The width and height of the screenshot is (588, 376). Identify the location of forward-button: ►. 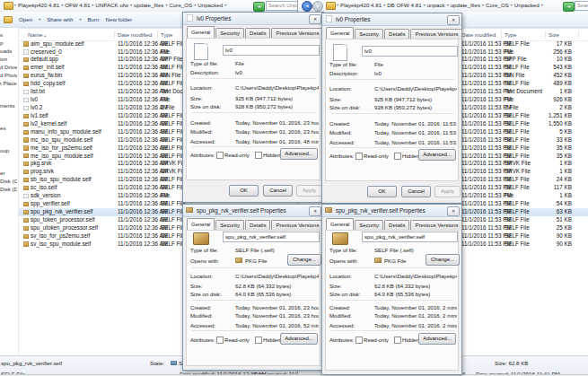
(318, 6).